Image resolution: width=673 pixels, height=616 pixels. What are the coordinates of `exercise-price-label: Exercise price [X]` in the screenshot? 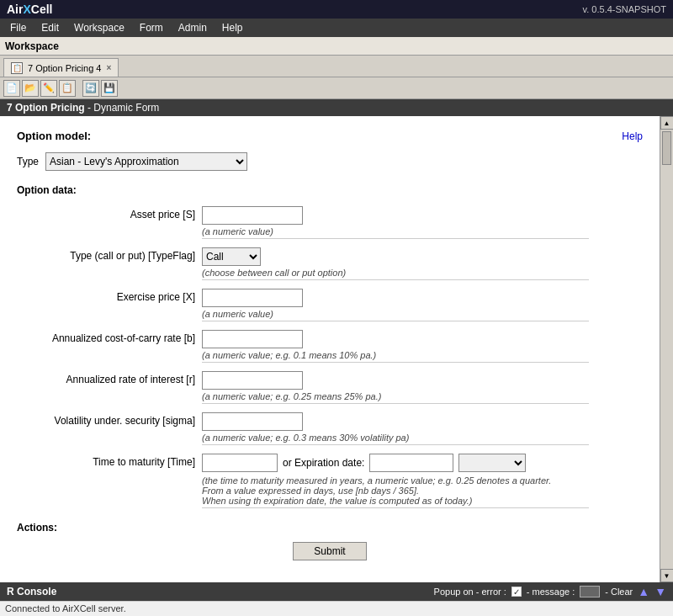 It's located at (109, 296).